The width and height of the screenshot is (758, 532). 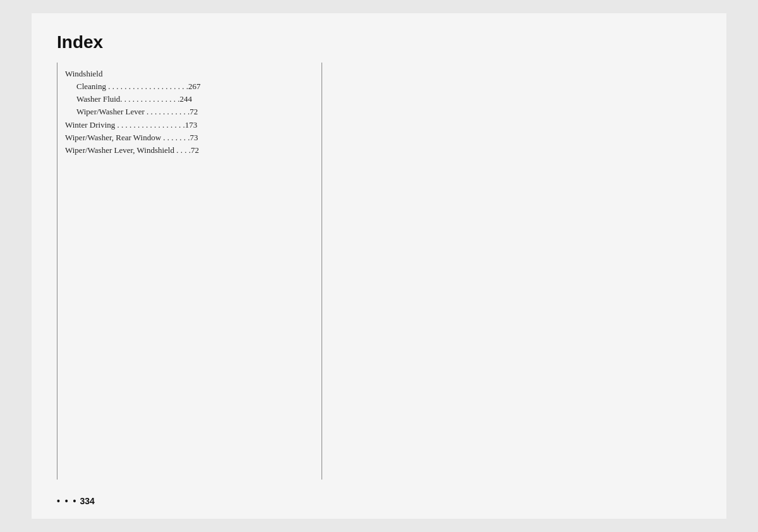 What do you see at coordinates (190, 125) in the screenshot?
I see `index-entry: Winter Driving . . . . . . . . . . . . .…` at bounding box center [190, 125].